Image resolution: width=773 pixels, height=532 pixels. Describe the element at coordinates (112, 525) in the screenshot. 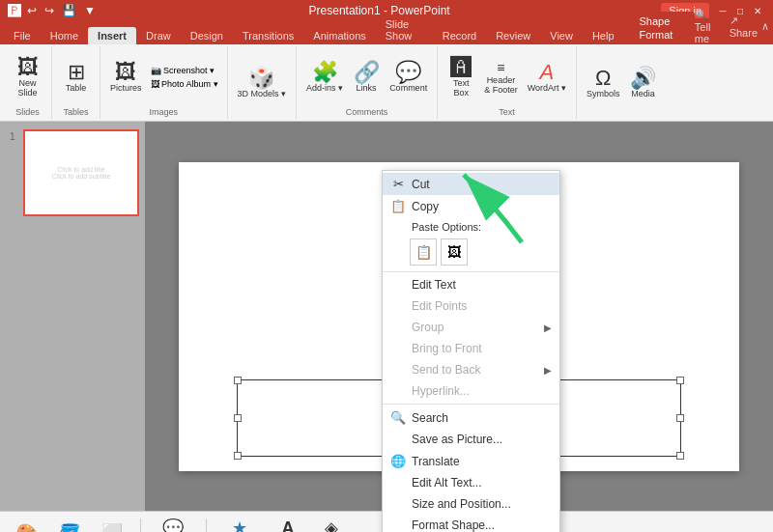

I see `outline-button: ⬜ Outline` at that location.